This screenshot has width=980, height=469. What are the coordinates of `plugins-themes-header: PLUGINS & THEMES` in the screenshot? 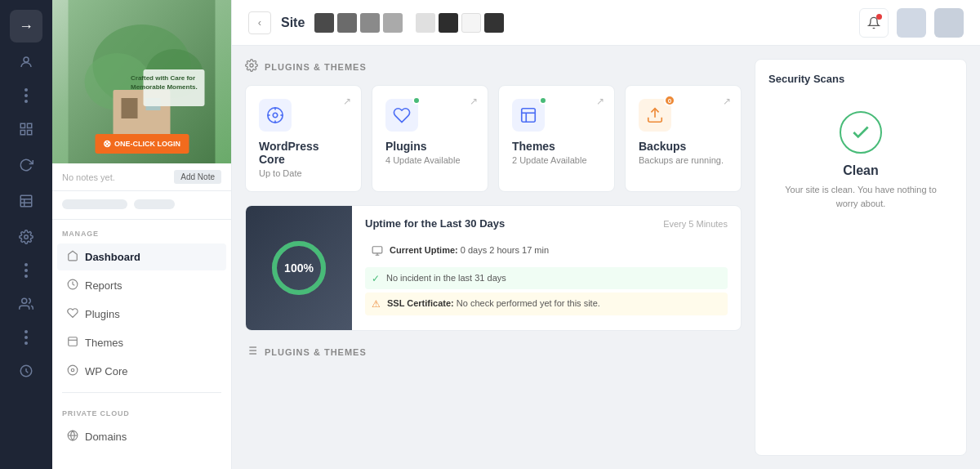 It's located at (493, 67).